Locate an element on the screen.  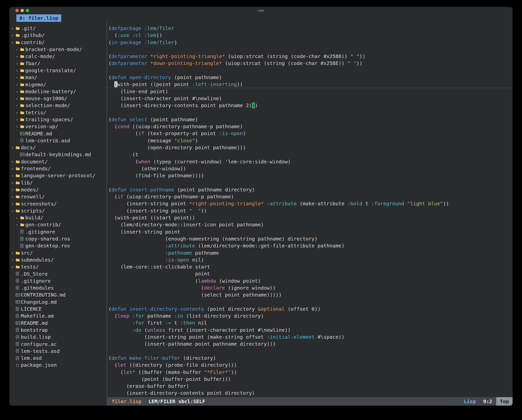
tree-item-file: default-keybindings.md is located at coordinates (58, 154).